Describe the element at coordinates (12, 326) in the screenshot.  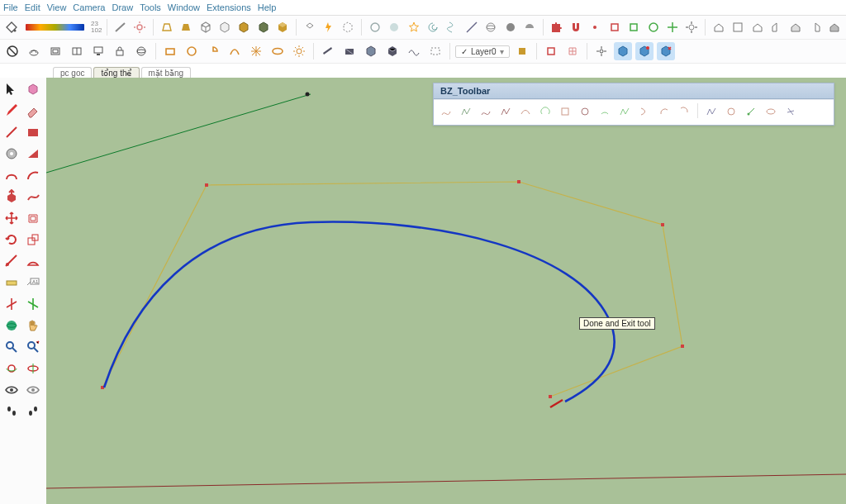
I see `globe-color-icon` at that location.